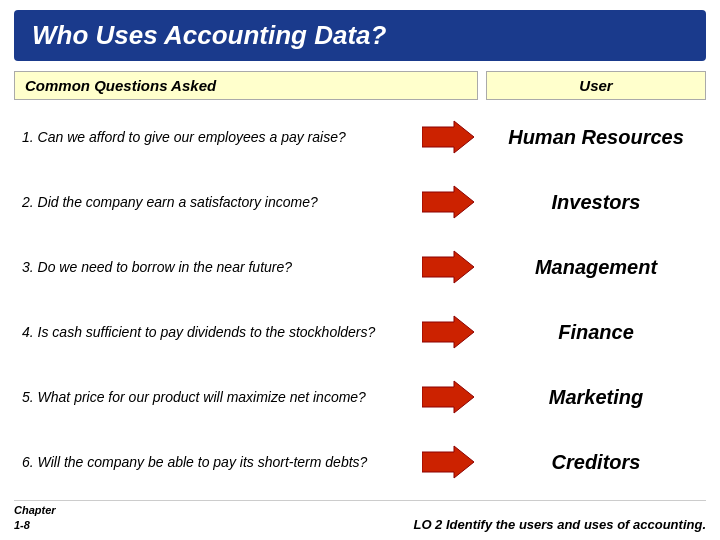 The width and height of the screenshot is (720, 540). What do you see at coordinates (596, 462) in the screenshot?
I see `user-cell: Creditors` at bounding box center [596, 462].